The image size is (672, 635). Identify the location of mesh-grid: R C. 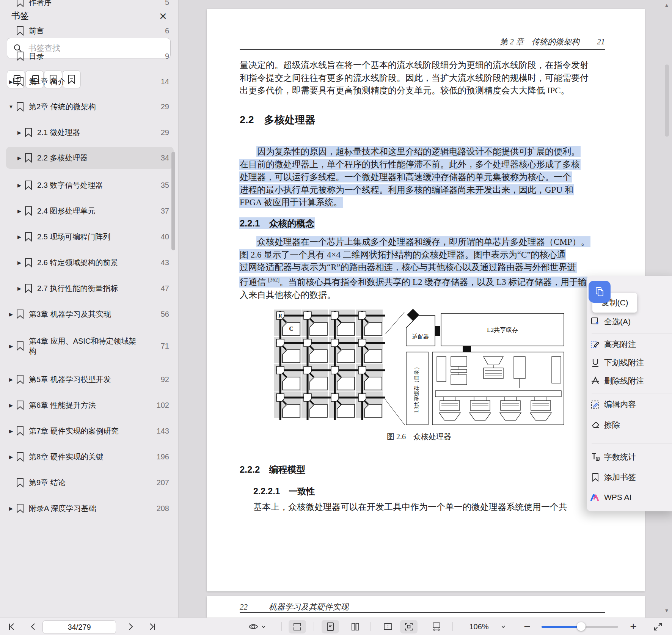
(330, 365).